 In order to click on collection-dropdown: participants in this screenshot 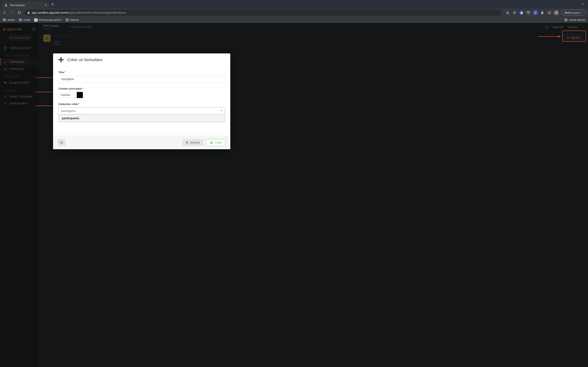, I will do `click(142, 118)`.